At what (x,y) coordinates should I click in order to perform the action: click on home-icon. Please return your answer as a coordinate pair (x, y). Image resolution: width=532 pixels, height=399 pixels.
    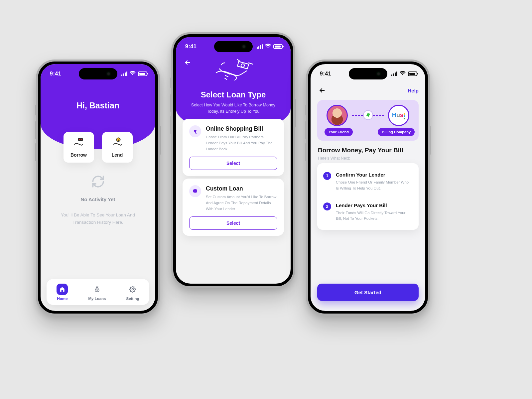
    Looking at the image, I should click on (62, 289).